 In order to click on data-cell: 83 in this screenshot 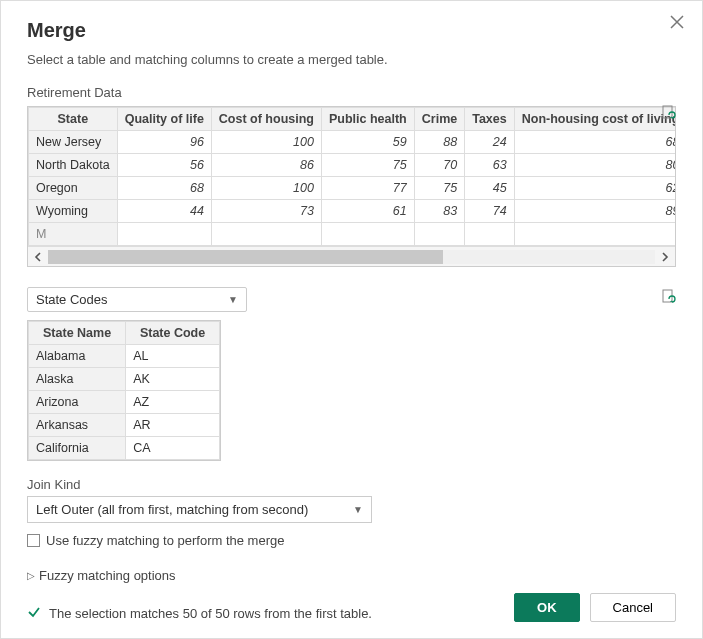, I will do `click(439, 212)`.